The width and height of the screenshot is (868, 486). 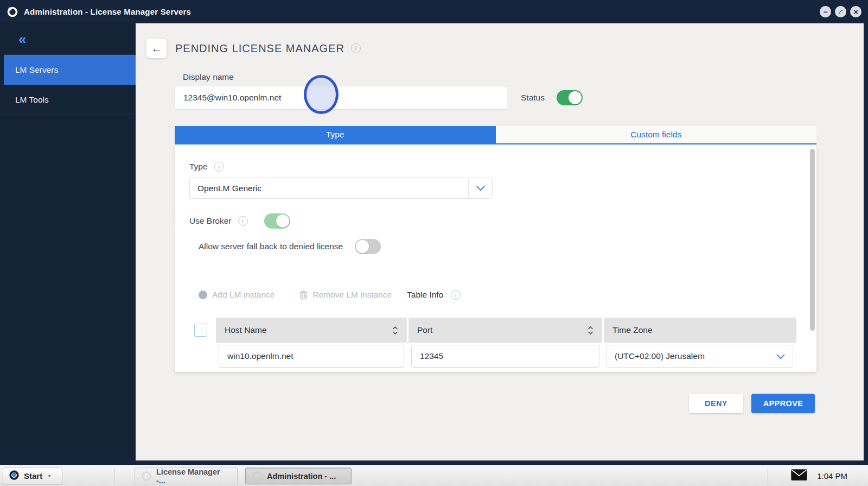 I want to click on fallback-label: Allow server fall back to denied license, so click(x=271, y=247).